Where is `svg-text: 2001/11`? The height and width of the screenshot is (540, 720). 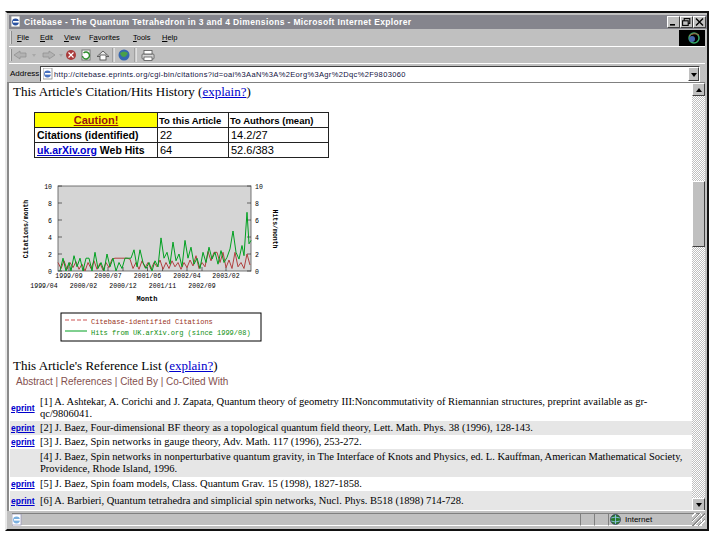 svg-text: 2001/11 is located at coordinates (162, 286).